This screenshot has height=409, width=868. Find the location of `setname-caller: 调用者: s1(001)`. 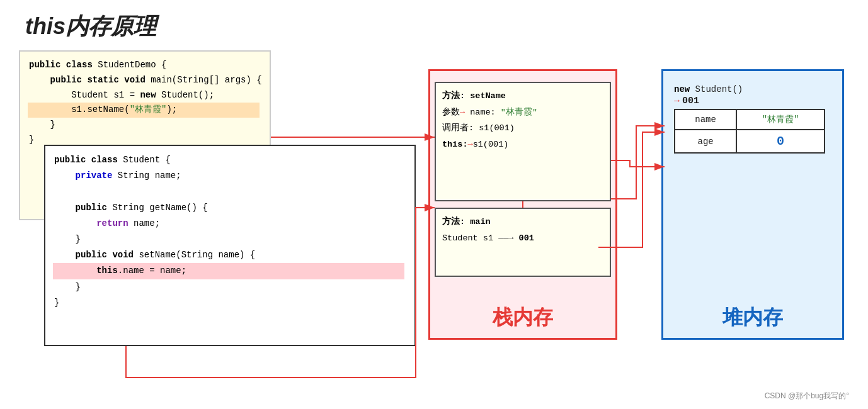

setname-caller: 调用者: s1(001) is located at coordinates (523, 128).